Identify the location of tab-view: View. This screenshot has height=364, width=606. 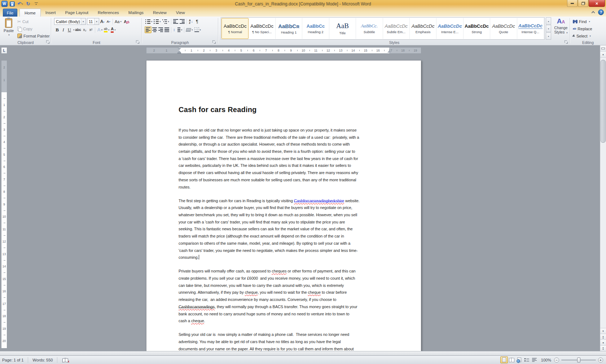
(180, 13).